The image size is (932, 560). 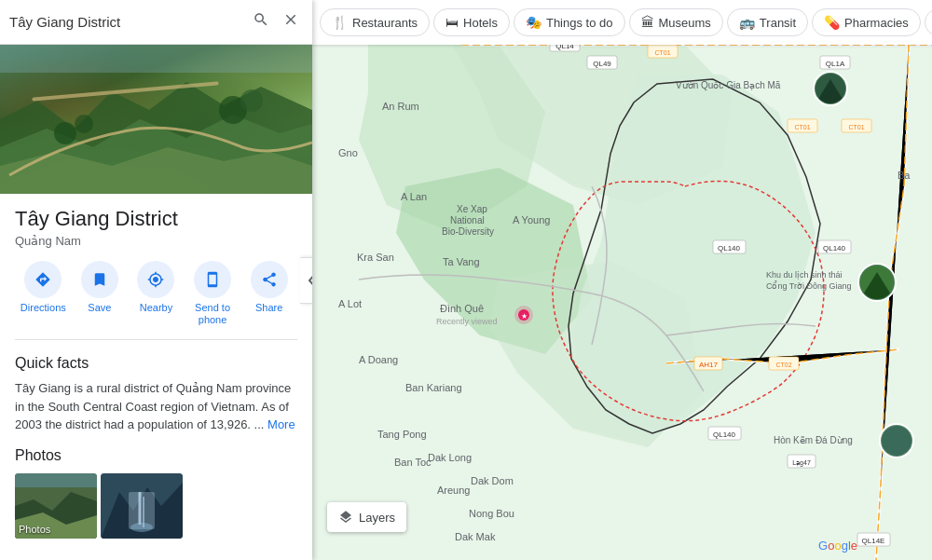 What do you see at coordinates (268, 294) in the screenshot?
I see `share-button: Share` at bounding box center [268, 294].